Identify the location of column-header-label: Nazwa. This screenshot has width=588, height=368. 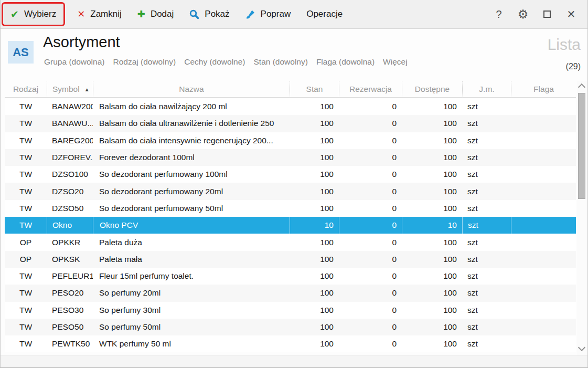
(191, 89).